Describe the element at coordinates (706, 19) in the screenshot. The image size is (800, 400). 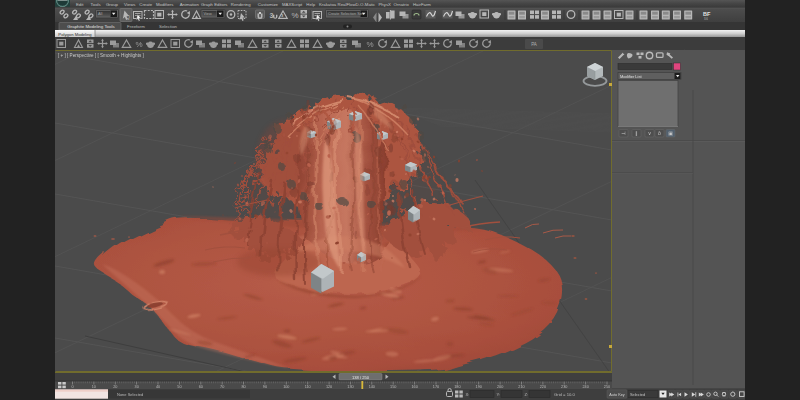
I see `svg-text: 3.6` at that location.